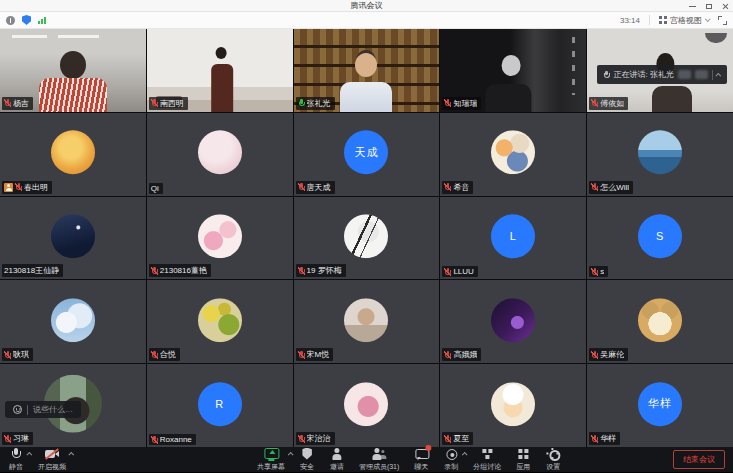 The height and width of the screenshot is (473, 733). What do you see at coordinates (220, 70) in the screenshot?
I see `participant-tile: 南西明` at bounding box center [220, 70].